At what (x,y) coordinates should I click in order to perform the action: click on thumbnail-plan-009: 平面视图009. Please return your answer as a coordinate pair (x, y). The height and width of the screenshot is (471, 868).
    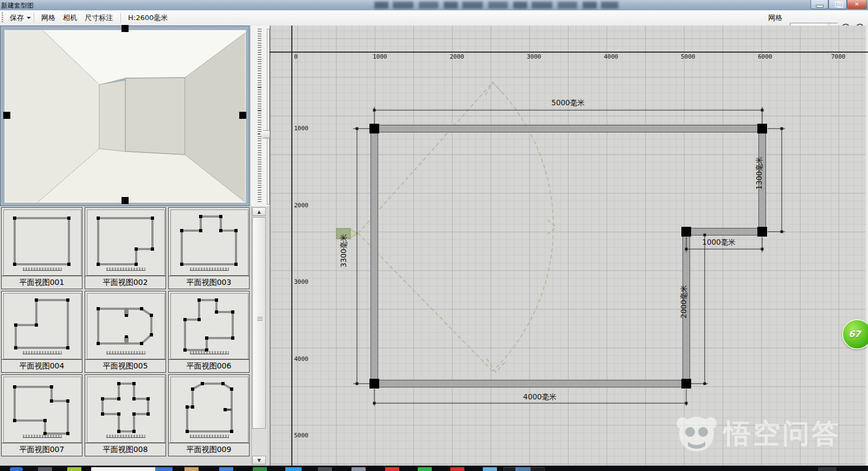
    Looking at the image, I should click on (209, 416).